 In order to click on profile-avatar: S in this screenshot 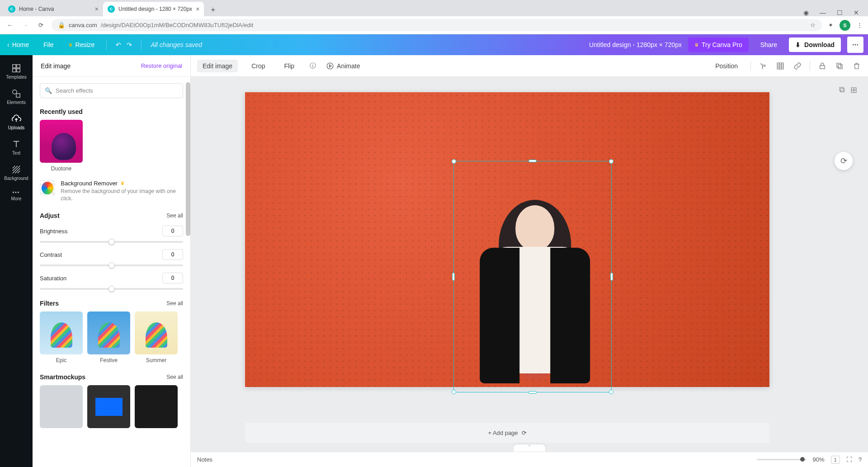, I will do `click(845, 25)`.